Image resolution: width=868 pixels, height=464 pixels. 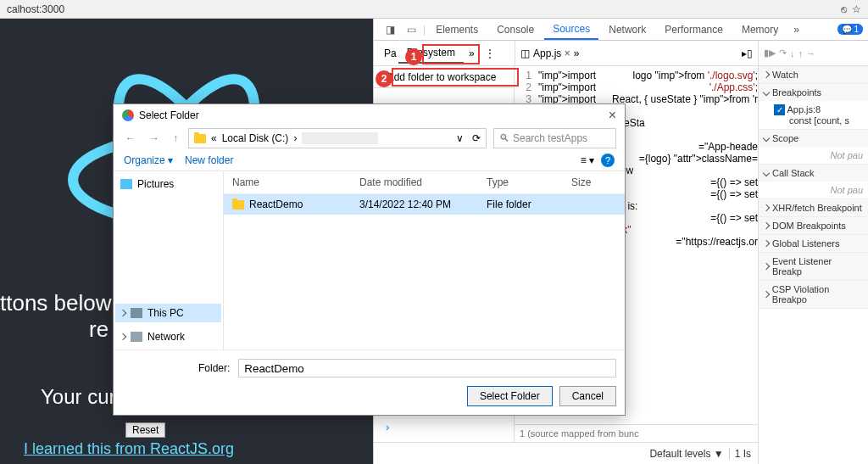 I want to click on watch-header: Watch, so click(x=814, y=75).